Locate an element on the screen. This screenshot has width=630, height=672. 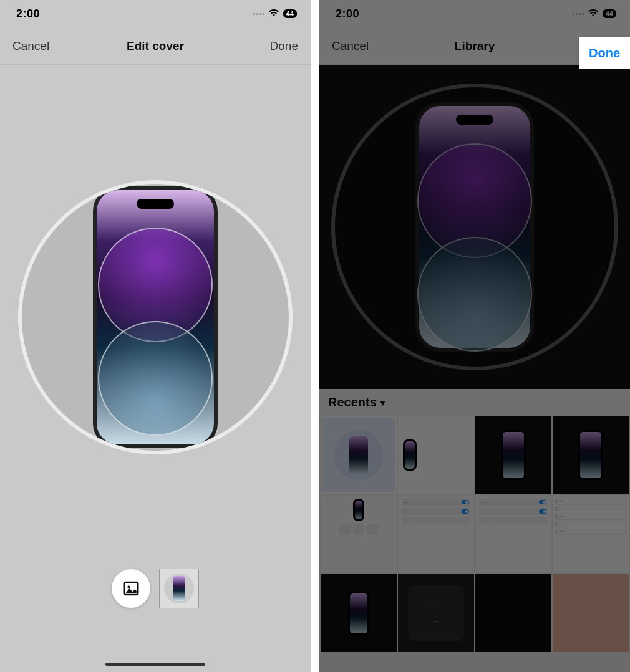
cover-image is located at coordinates (155, 317).